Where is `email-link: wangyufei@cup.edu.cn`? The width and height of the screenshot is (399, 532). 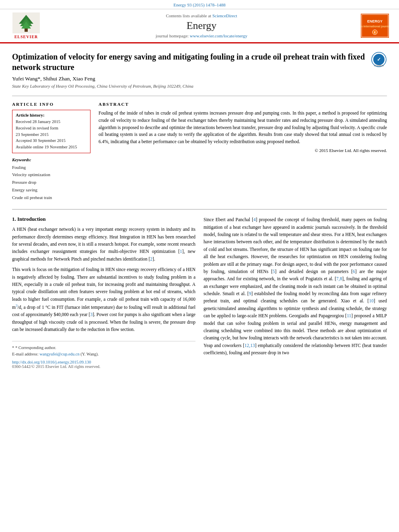 email-link: wangyufei@cup.edu.cn is located at coordinates (60, 354).